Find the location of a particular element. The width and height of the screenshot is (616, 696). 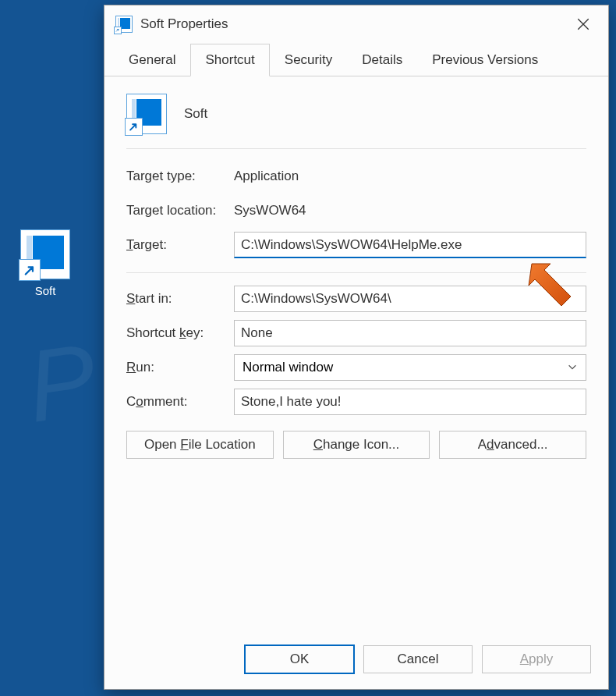

action-button-row: Open File Location Change Icon... Advanc… is located at coordinates (356, 445).